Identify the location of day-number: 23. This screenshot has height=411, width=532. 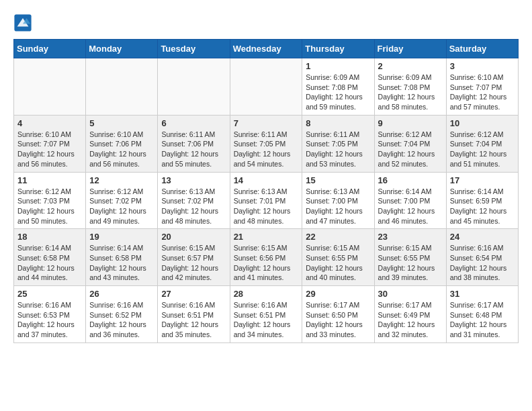
(410, 236).